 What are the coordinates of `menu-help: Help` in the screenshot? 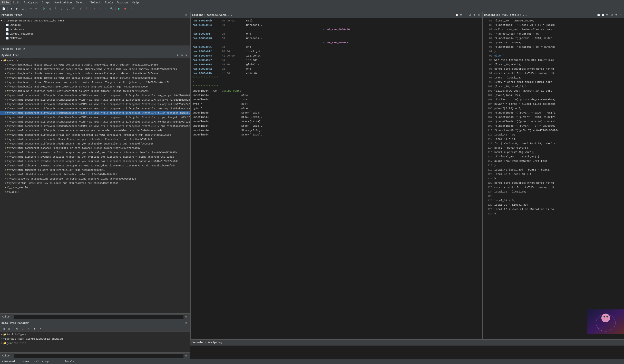 It's located at (135, 2).